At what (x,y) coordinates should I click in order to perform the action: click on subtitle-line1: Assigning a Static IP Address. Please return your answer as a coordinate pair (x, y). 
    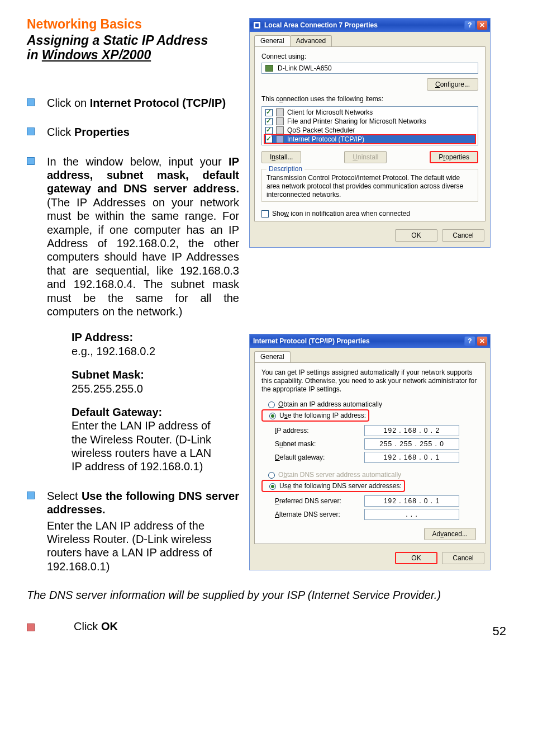
    Looking at the image, I should click on (117, 40).